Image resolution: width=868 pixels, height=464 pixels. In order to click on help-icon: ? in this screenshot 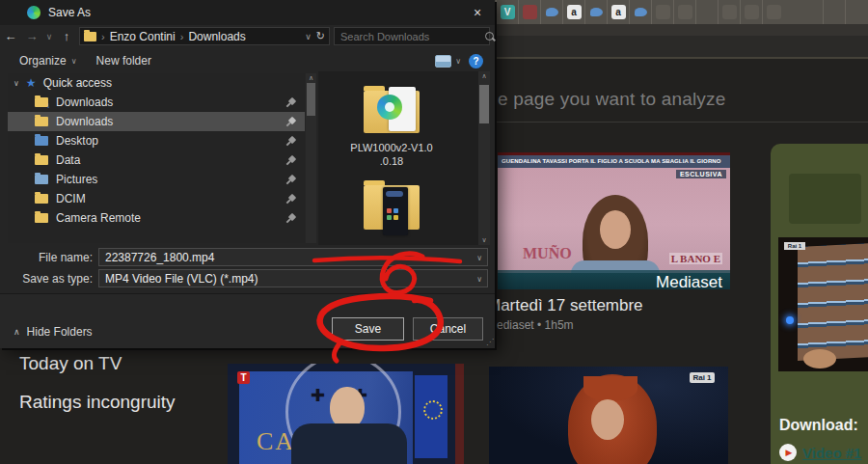, I will do `click(476, 62)`.